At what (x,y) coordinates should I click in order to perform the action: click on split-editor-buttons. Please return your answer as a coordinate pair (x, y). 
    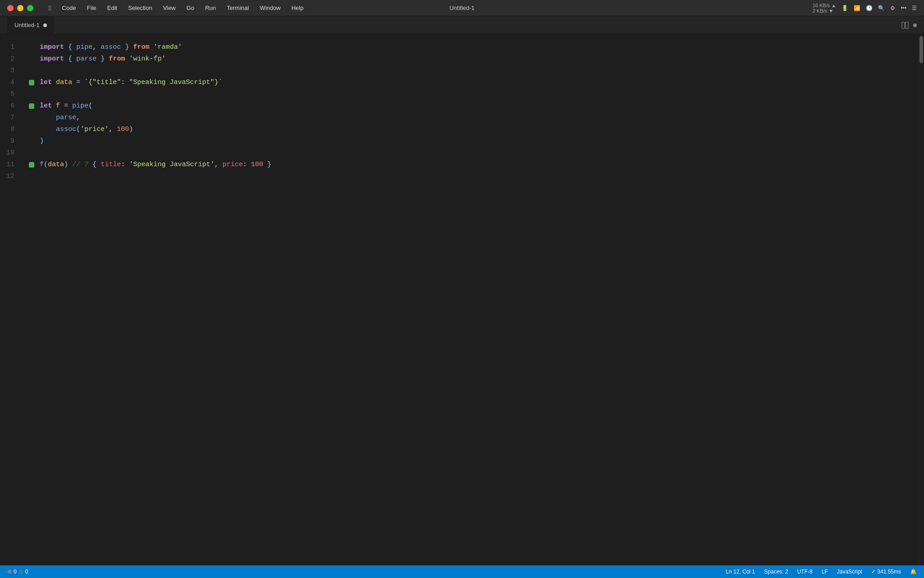
    Looking at the image, I should click on (909, 25).